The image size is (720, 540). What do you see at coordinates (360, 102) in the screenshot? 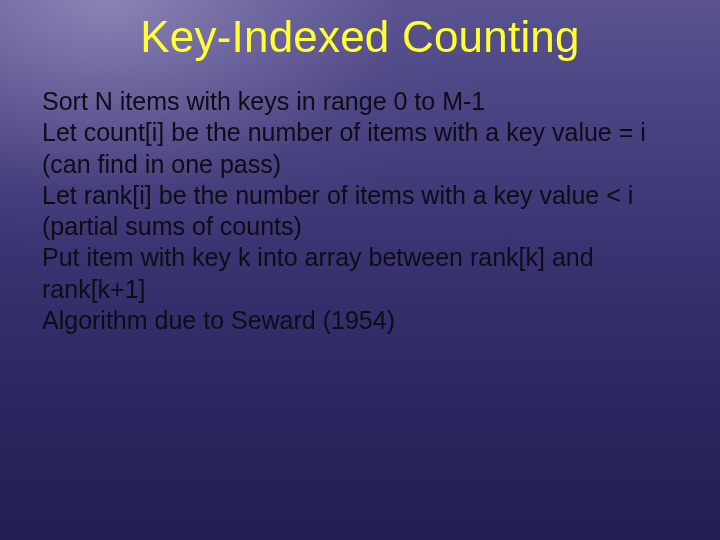
I see `body-line: Sort N items with keys in range 0 to M-1` at bounding box center [360, 102].